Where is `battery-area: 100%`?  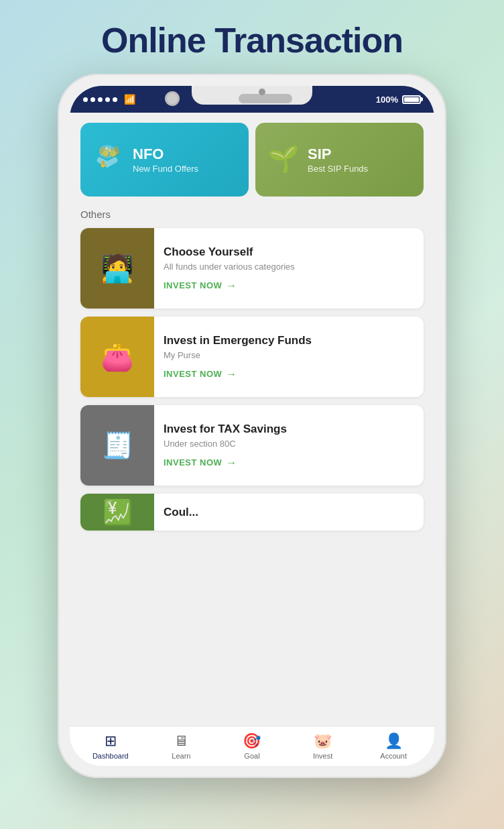
battery-area: 100% is located at coordinates (398, 99).